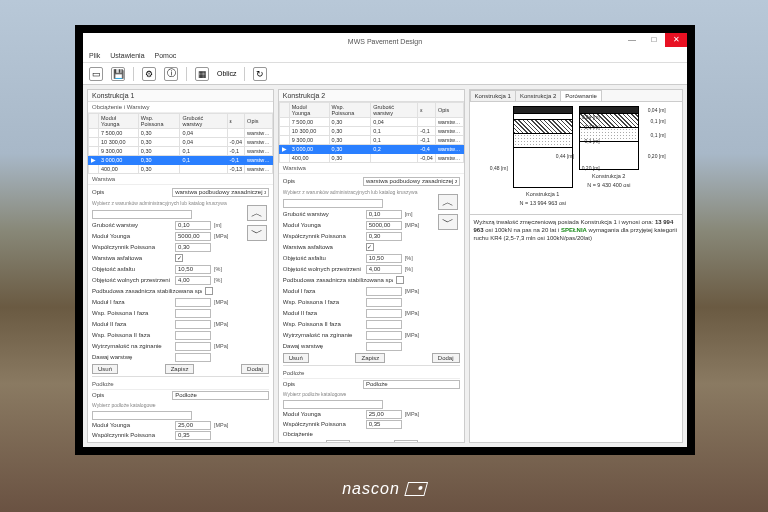  What do you see at coordinates (576, 230) in the screenshot?
I see `summary-text: Wyższą trwałość zmęczeniową posiada Kons…` at bounding box center [576, 230].